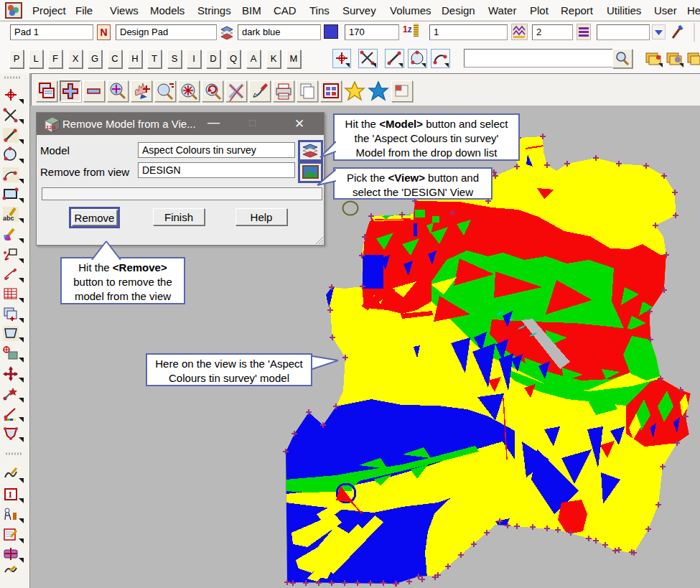  I want to click on svg-text: abc, so click(9, 218).